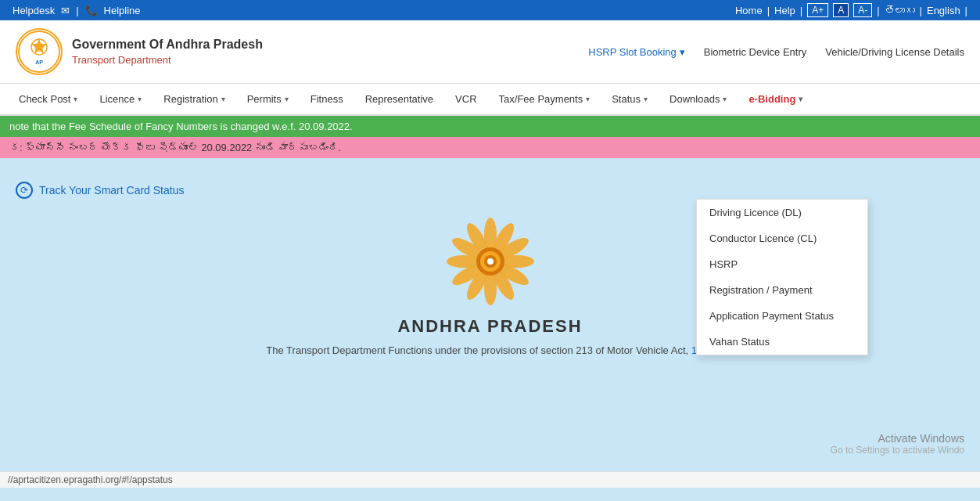 This screenshot has width=980, height=501. I want to click on font-decrease-button: A-, so click(863, 10).